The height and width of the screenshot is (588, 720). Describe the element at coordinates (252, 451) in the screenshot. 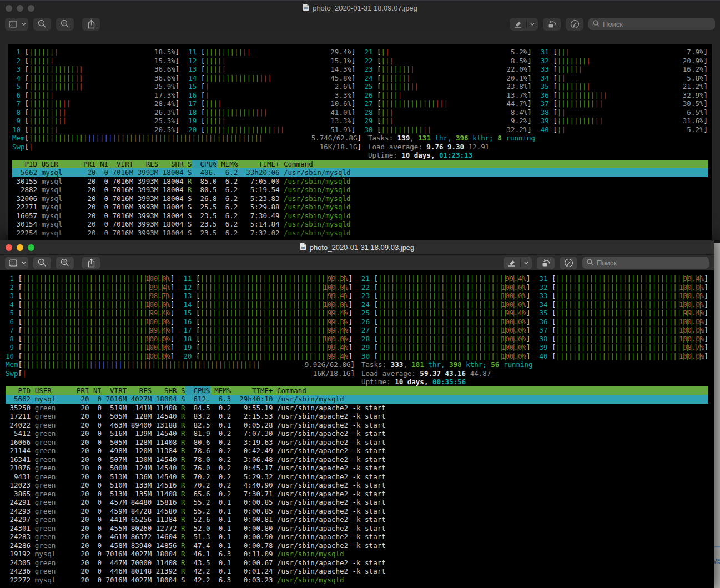

I see `cell: 0:42.49` at that location.